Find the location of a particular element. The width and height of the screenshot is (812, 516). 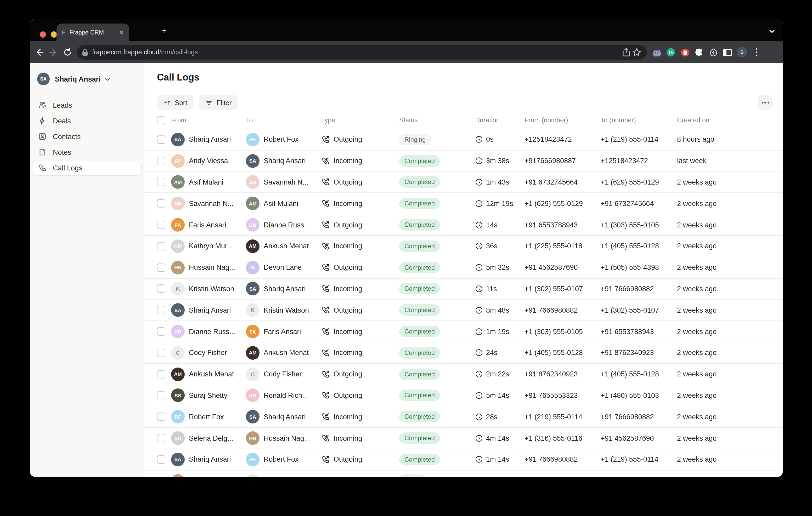

to-person: FA Faris Ansari is located at coordinates (283, 332).